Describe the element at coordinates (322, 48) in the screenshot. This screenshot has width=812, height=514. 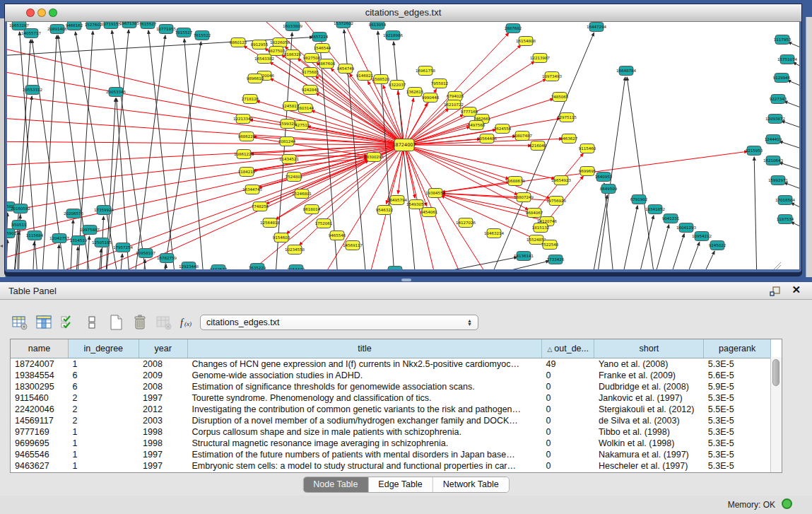
I see `network-node: 1546544` at that location.